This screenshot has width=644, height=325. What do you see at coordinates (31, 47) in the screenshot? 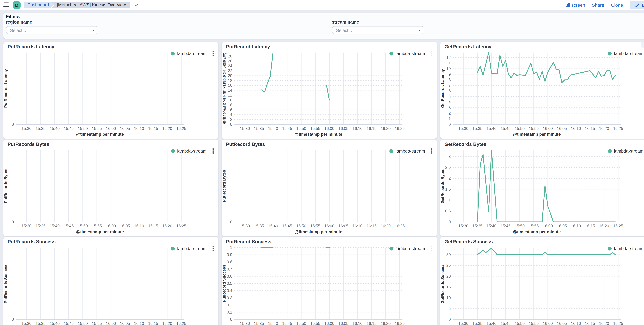
I see `panel-title: PutRecords Latency` at bounding box center [31, 47].